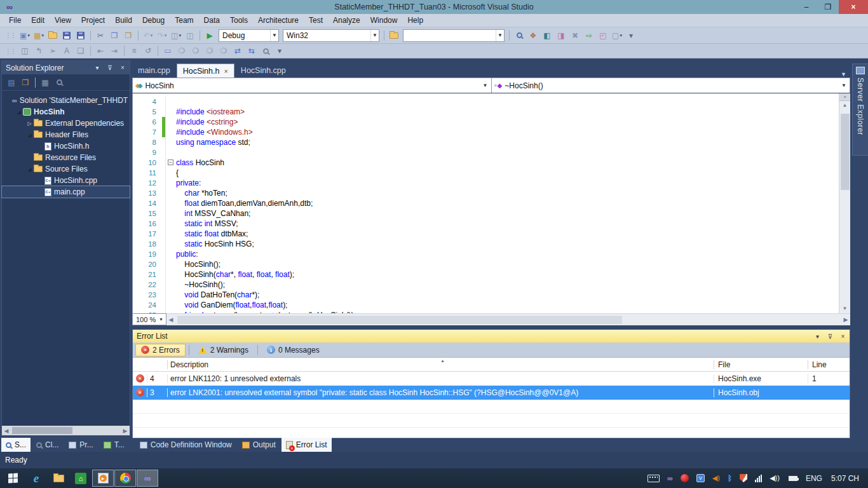 The height and width of the screenshot is (488, 868). Describe the element at coordinates (716, 478) in the screenshot. I see `audio-manager-icon: ◀)` at that location.